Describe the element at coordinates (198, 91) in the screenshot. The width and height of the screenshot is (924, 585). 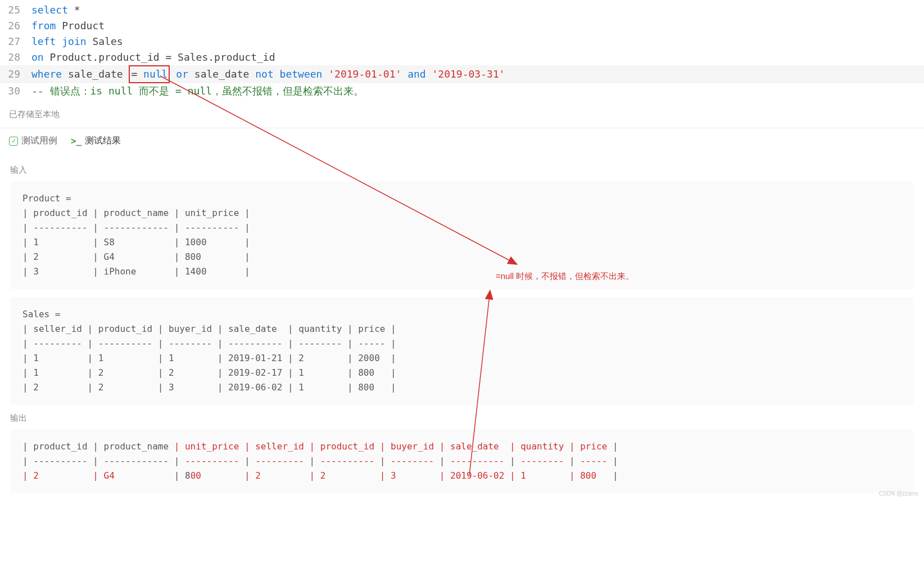
I see `code-content: -- 错误点：is null 而不是 = null，虽然不报错，但是检索不出来。` at that location.